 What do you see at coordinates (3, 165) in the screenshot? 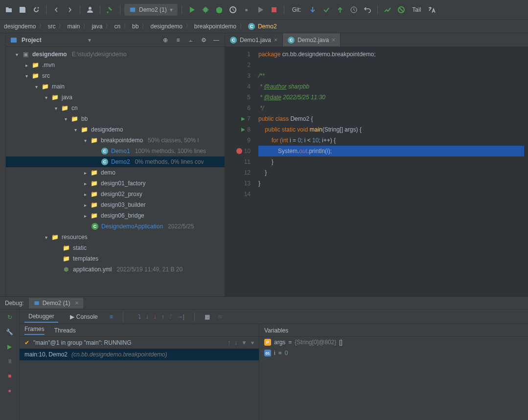
I see `left-tool-strip` at bounding box center [3, 165].